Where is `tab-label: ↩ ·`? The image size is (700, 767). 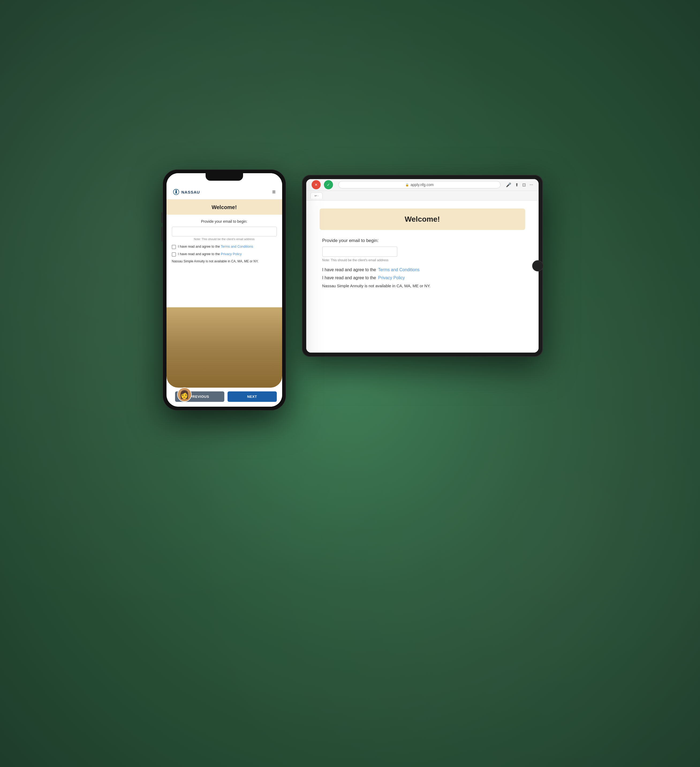
tab-label: ↩ · is located at coordinates (317, 196).